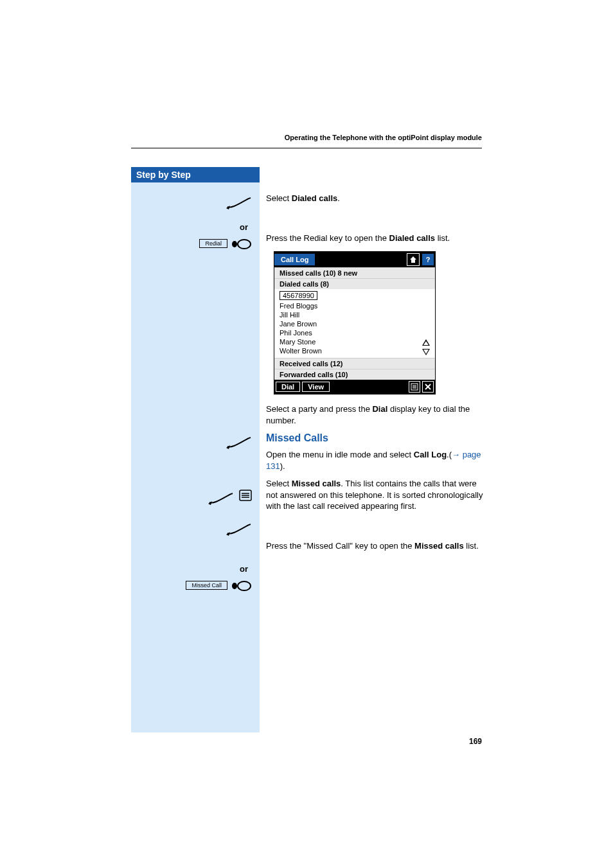  Describe the element at coordinates (355, 284) in the screenshot. I see `group-dialed-calls: Dialed calls (8)` at that location.